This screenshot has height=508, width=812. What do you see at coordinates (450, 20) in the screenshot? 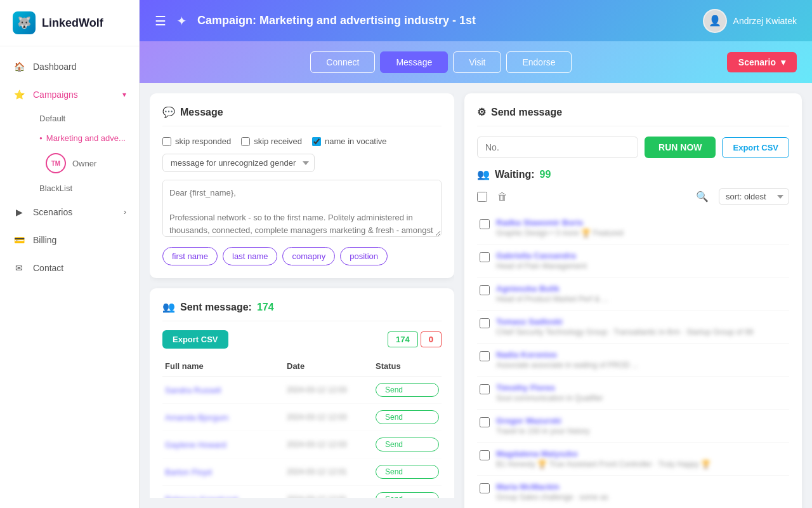
I see `page-title: Campaign: Marketing and advertising indu…` at bounding box center [450, 20].